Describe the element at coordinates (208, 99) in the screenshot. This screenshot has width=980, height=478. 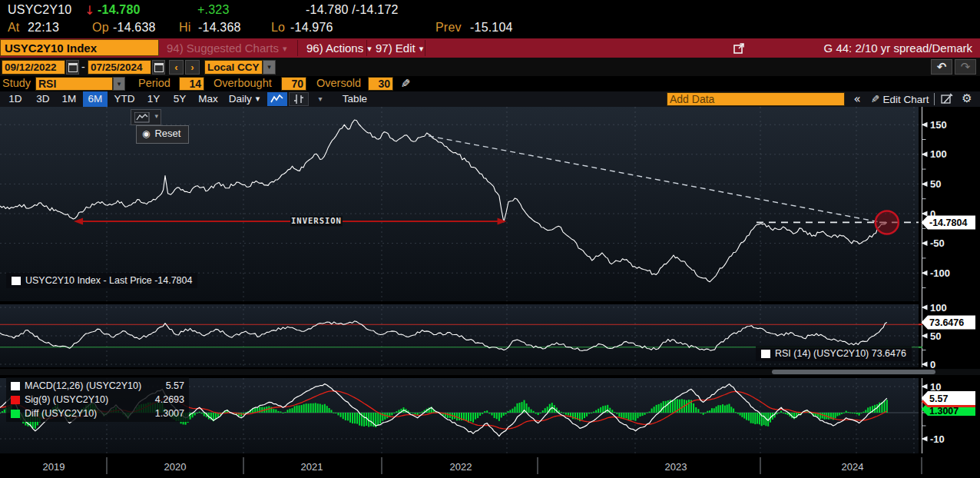
I see `range-tab-max: Max` at that location.